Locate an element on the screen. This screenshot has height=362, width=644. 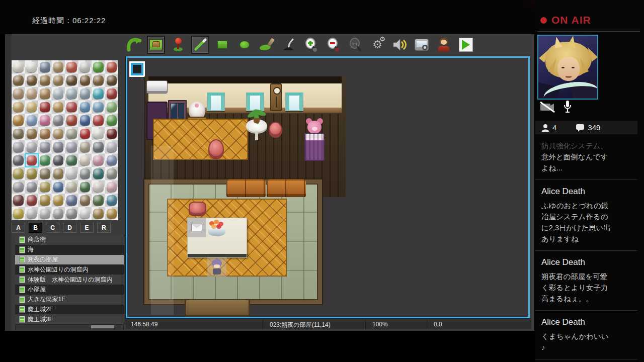
settings-button: ⚙⚙ is located at coordinates (377, 45).